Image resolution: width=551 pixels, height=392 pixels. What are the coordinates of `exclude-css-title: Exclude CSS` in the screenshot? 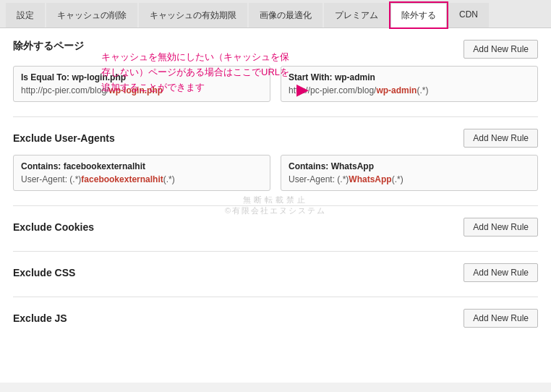 It's located at (44, 273).